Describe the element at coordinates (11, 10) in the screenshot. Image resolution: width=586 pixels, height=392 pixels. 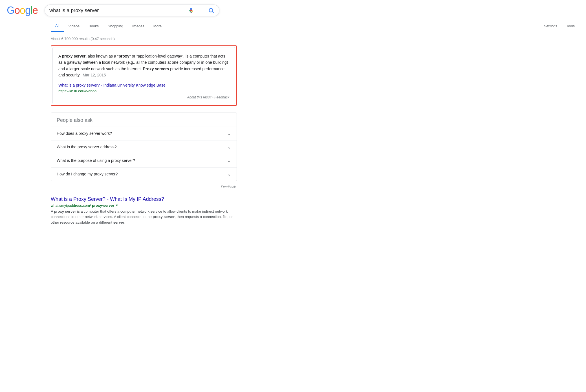
I see `logo-letter-g: G` at that location.